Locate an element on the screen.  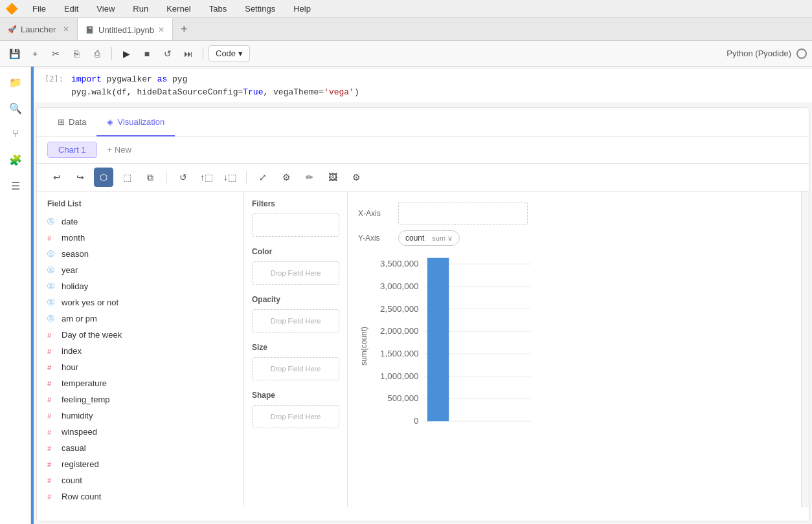
field-holiday: Ⓢ holiday is located at coordinates (140, 286).